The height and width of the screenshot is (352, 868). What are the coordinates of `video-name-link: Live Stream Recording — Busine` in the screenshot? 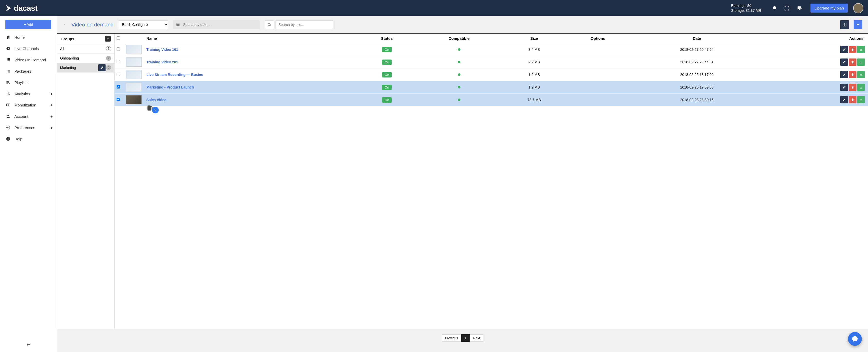 It's located at (175, 75).